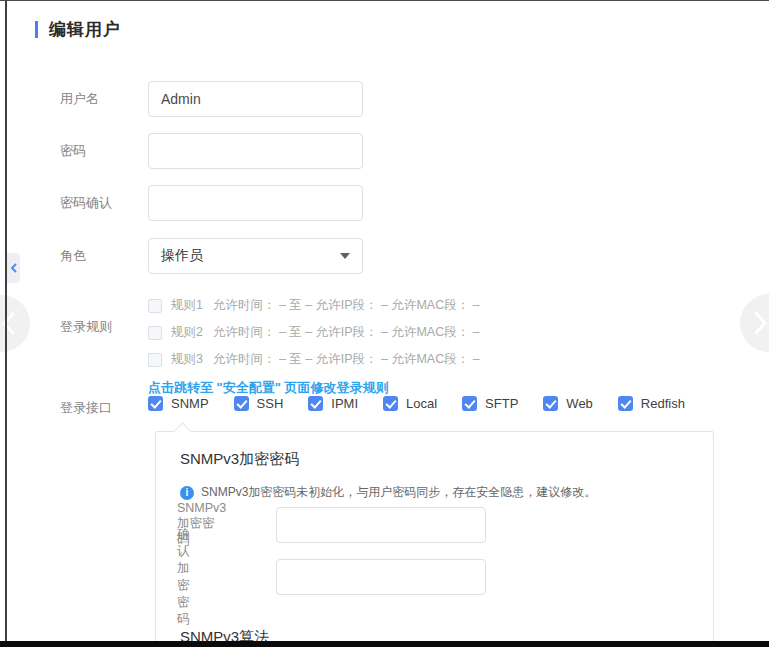  Describe the element at coordinates (259, 404) in the screenshot. I see `interface-item-ssh: SSH` at that location.